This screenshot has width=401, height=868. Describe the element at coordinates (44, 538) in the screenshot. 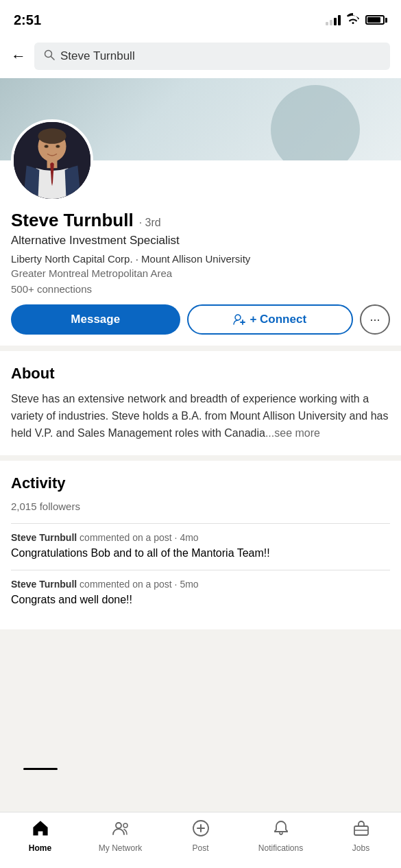

I see `activity-actor-1: Steve Turnbull` at that location.